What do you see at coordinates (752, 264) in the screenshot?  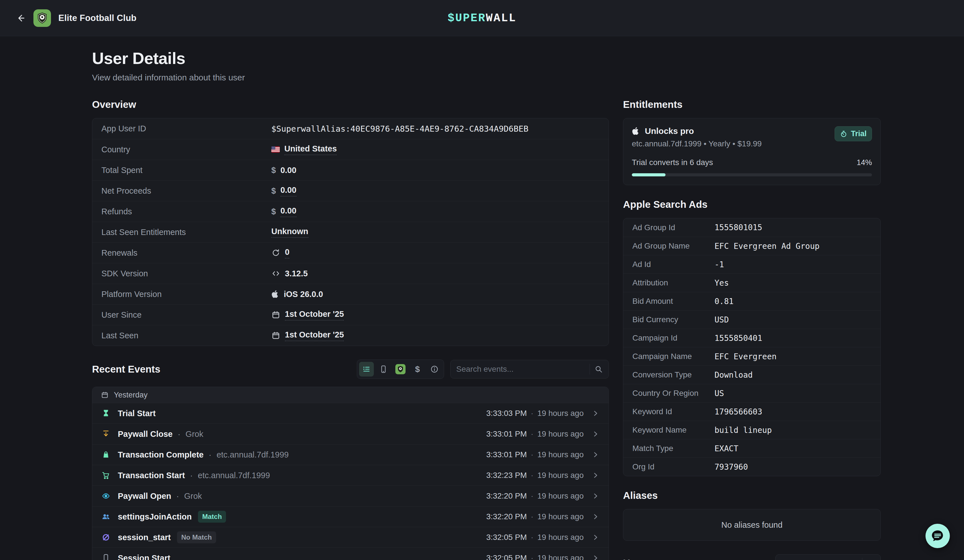 I see `asa-row: Ad Id -1` at bounding box center [752, 264].